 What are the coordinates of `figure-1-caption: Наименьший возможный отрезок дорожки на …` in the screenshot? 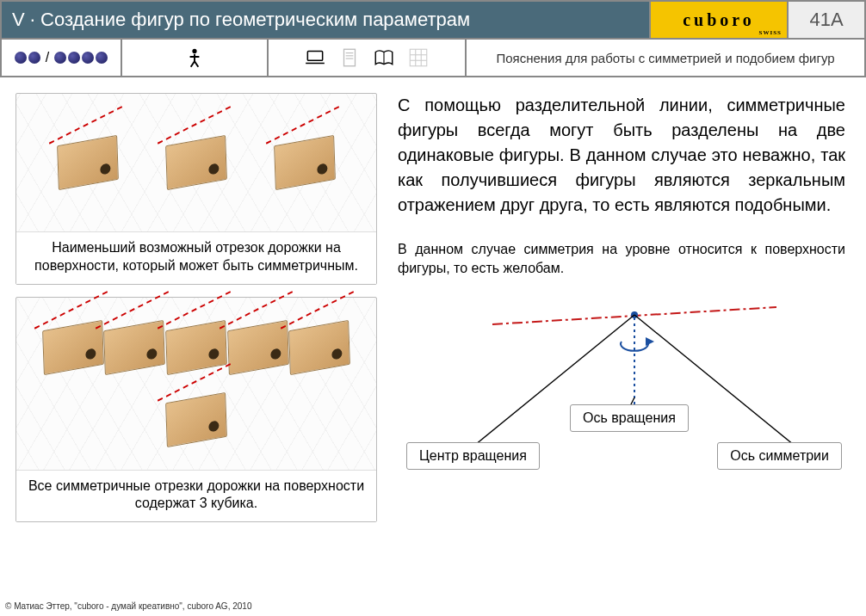 It's located at (196, 258).